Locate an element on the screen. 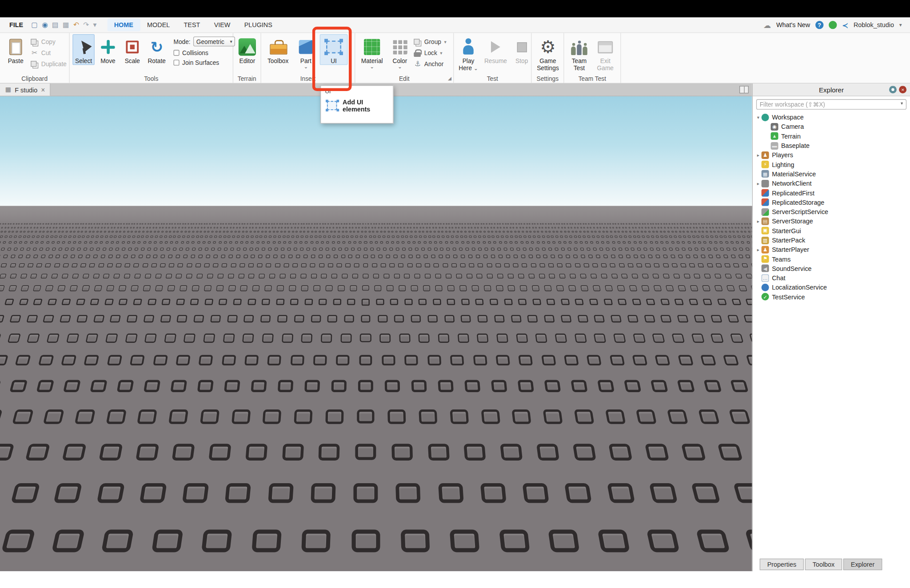 The width and height of the screenshot is (910, 588). tree-item-workspace: ▾Workspace is located at coordinates (831, 117).